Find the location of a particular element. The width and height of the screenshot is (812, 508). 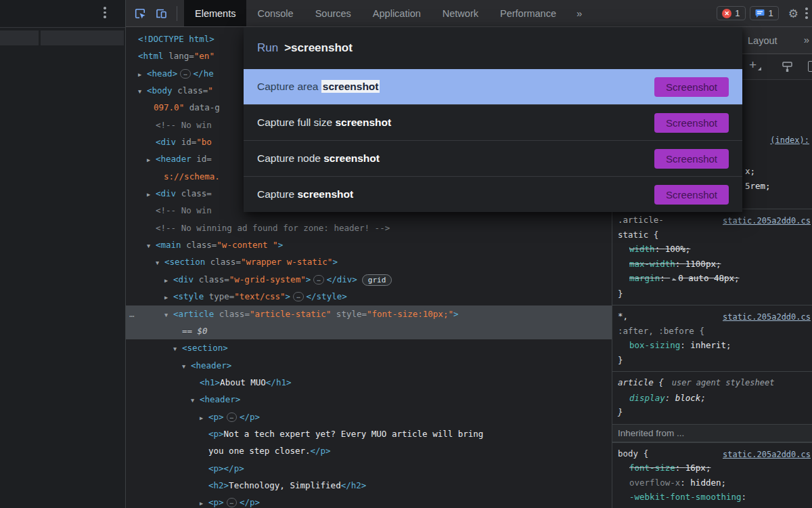

tree-line: <!-- No winning ad found for zone: heade… is located at coordinates (369, 228).